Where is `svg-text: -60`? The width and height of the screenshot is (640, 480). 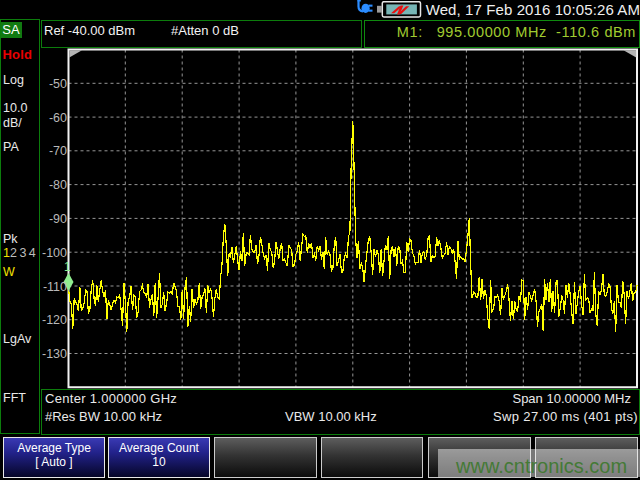 svg-text: -60 is located at coordinates (58, 118).